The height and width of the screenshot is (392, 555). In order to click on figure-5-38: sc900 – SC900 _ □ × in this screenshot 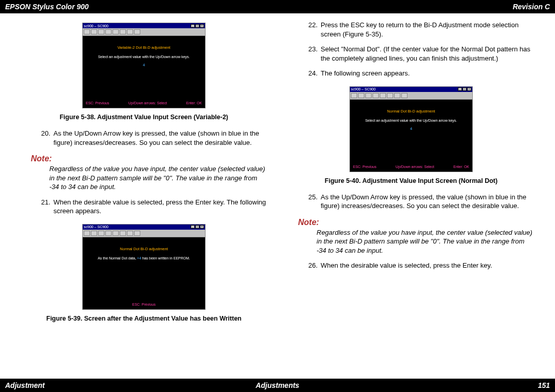, I will do `click(144, 66)`.